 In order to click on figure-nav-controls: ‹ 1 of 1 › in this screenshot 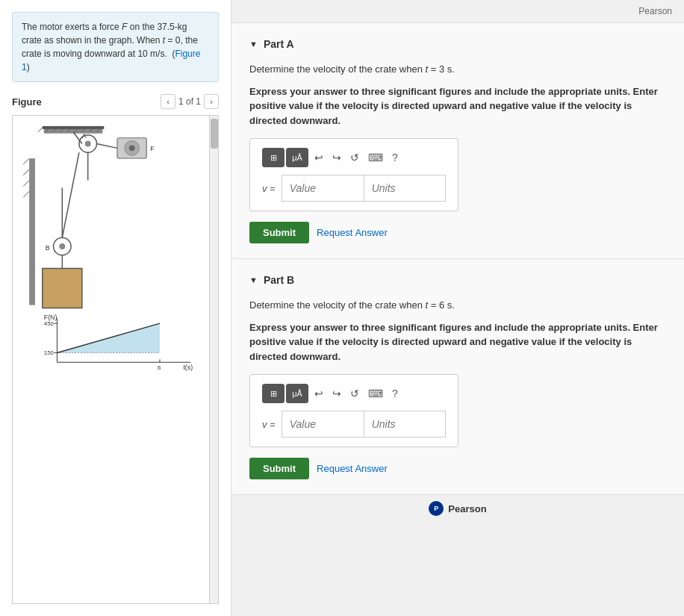, I will do `click(190, 102)`.